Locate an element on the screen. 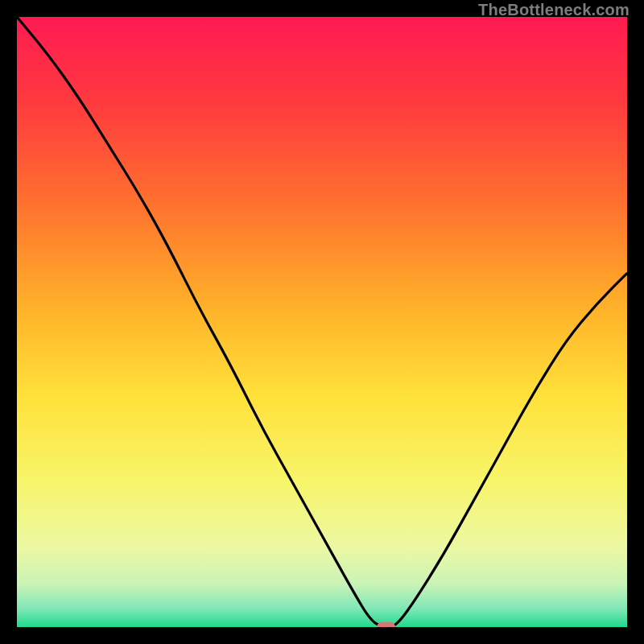 Image resolution: width=644 pixels, height=644 pixels. minimum-marker is located at coordinates (386, 625).